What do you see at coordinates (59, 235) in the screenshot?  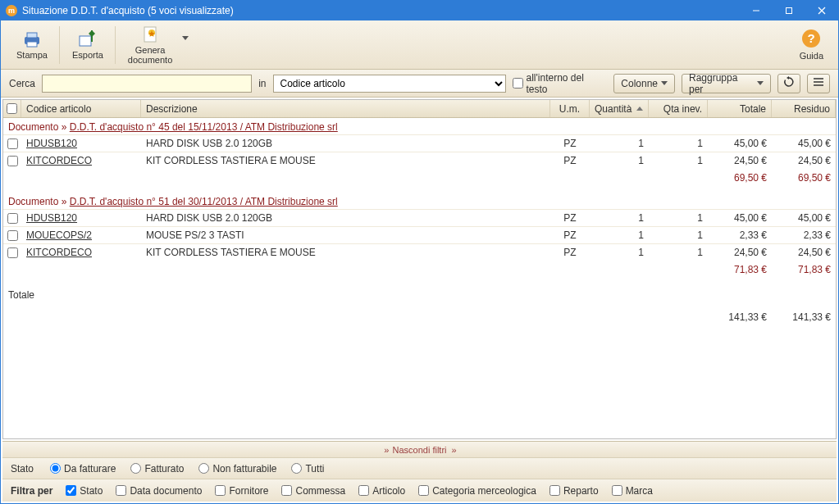 I see `code-link: MOUECOPS/2` at bounding box center [59, 235].